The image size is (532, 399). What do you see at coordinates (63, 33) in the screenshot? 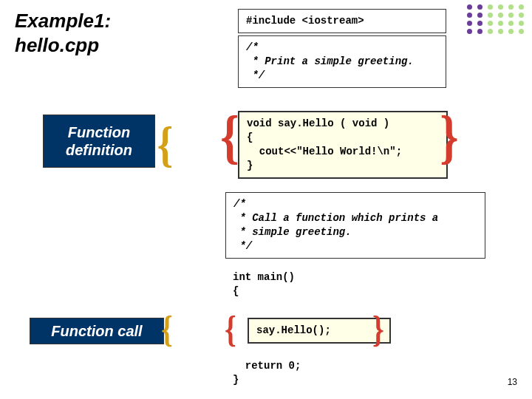
I see `slide-title: Example1: hello.cpp` at bounding box center [63, 33].